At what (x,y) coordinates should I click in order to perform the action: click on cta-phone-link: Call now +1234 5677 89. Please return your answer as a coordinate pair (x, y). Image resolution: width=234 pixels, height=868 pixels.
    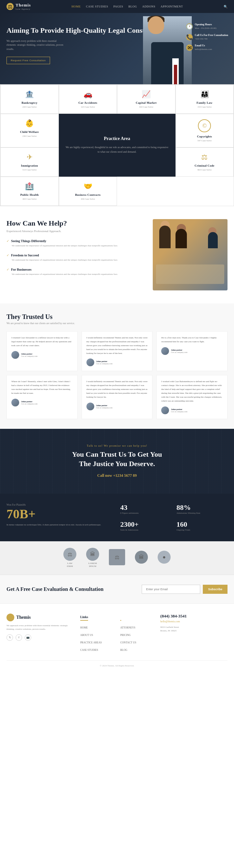
    Looking at the image, I should click on (117, 475).